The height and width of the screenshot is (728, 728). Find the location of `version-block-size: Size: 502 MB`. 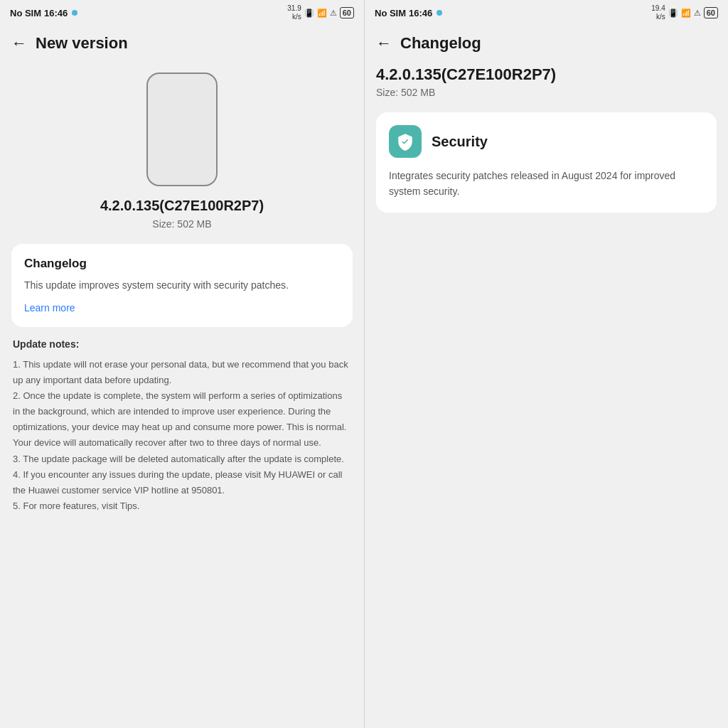

version-block-size: Size: 502 MB is located at coordinates (546, 92).